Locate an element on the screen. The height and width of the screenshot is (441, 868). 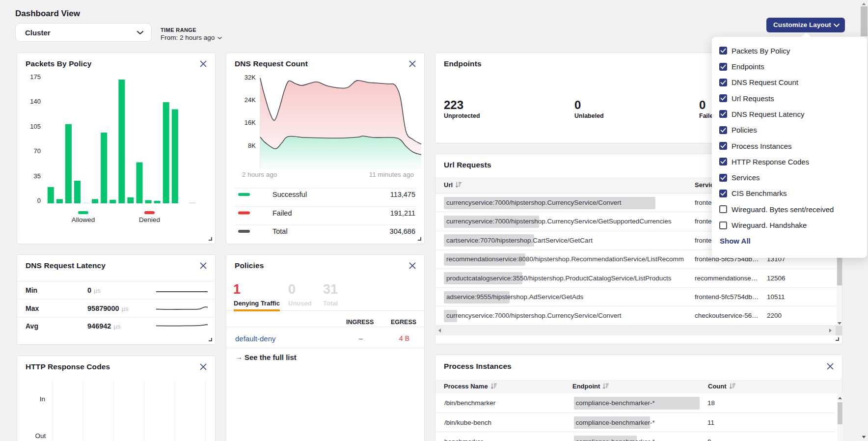
svg-text: 70 is located at coordinates (37, 151).